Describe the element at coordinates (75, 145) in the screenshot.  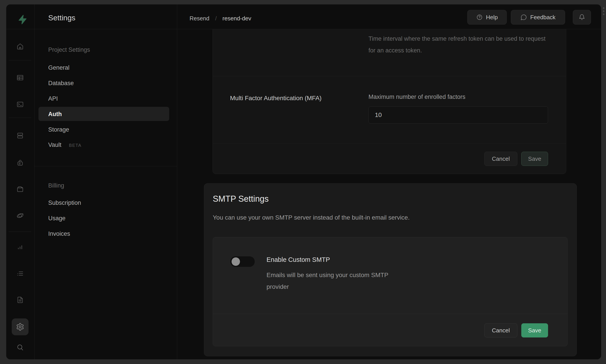
I see `beta-badge: BETA` at that location.